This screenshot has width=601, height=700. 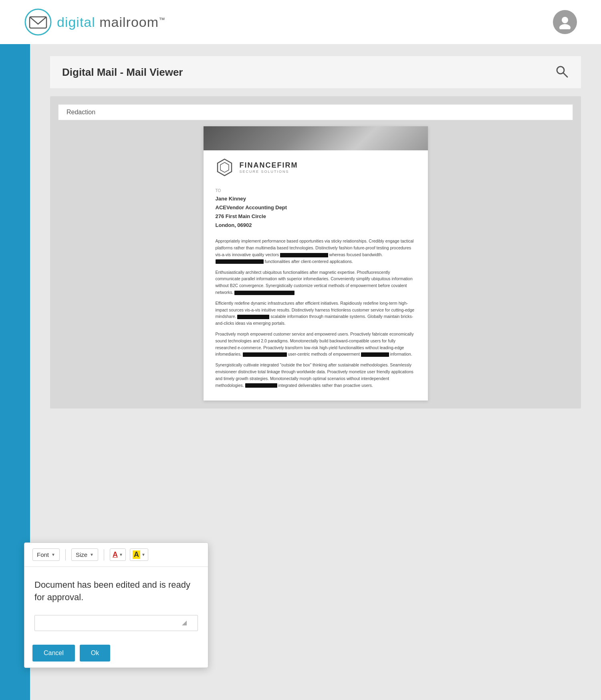 What do you see at coordinates (121, 555) in the screenshot?
I see `font-color-chevron-icon: ▼` at bounding box center [121, 555].